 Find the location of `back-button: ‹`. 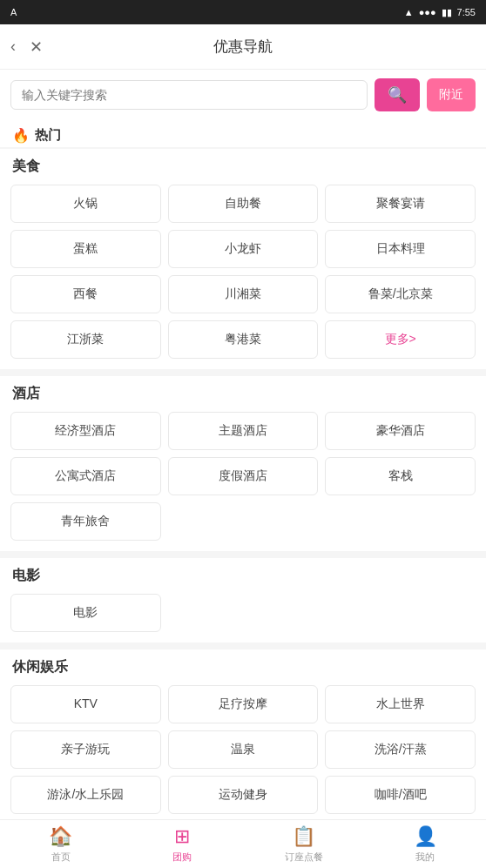

back-button: ‹ is located at coordinates (13, 47).